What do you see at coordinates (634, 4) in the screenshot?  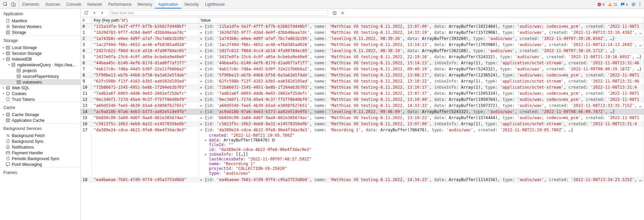 I see `settings-gear-icon` at bounding box center [634, 4].